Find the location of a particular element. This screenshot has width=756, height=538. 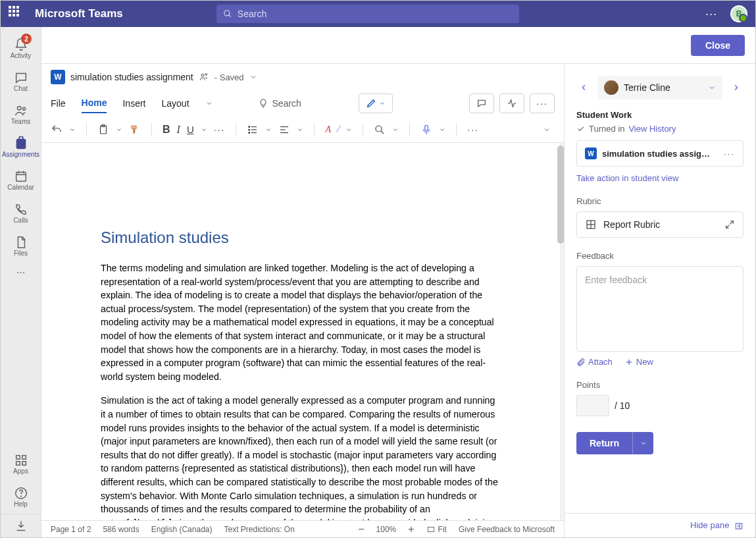

rail-teams: Teams is located at coordinates (21, 114).